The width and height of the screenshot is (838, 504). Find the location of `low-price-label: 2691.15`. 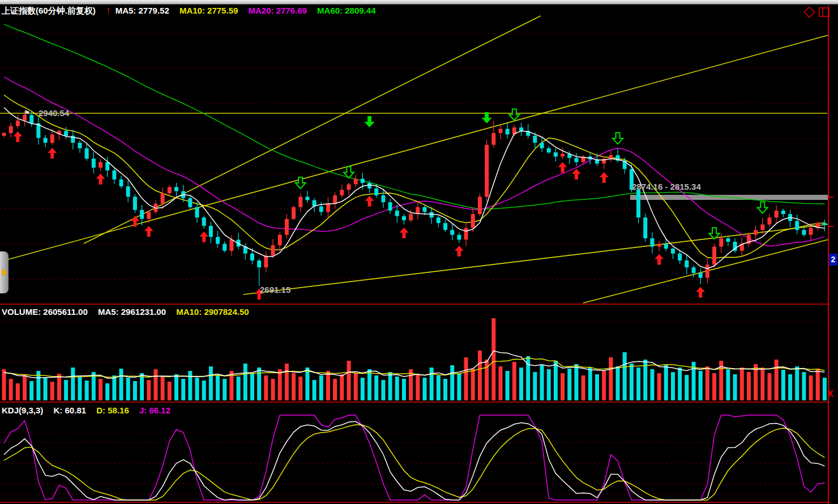

low-price-label: 2691.15 is located at coordinates (275, 290).